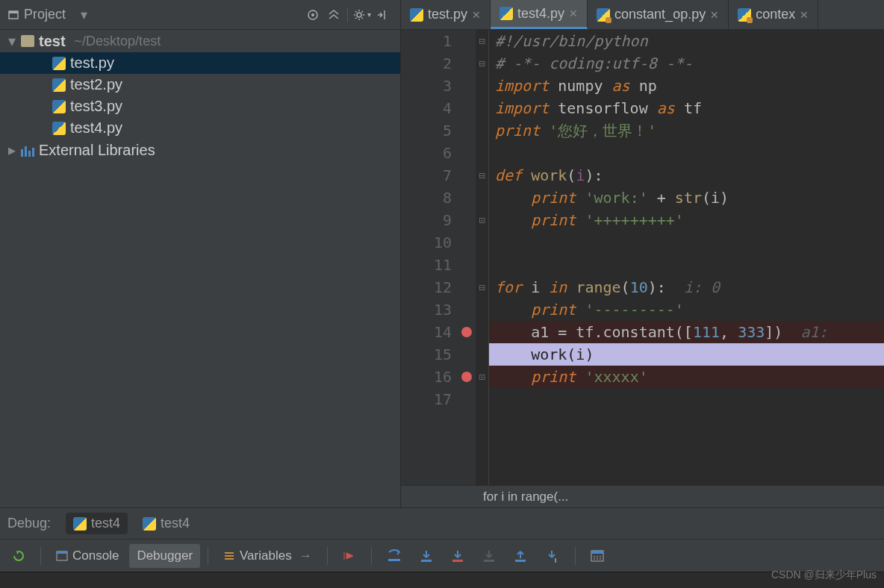 The width and height of the screenshot is (884, 588). I want to click on external-libraries-label: External Libraries, so click(97, 151).